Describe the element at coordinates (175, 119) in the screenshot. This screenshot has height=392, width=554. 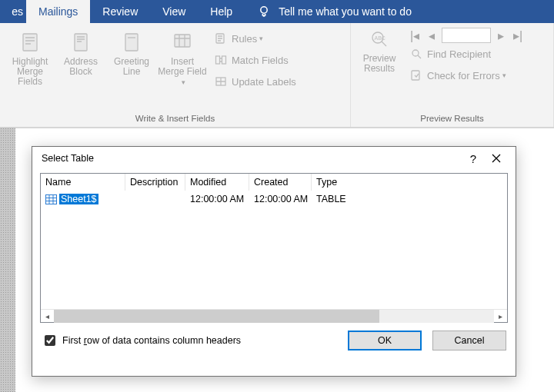
I see `group-label-write-insert: Write & Insert Fields` at that location.